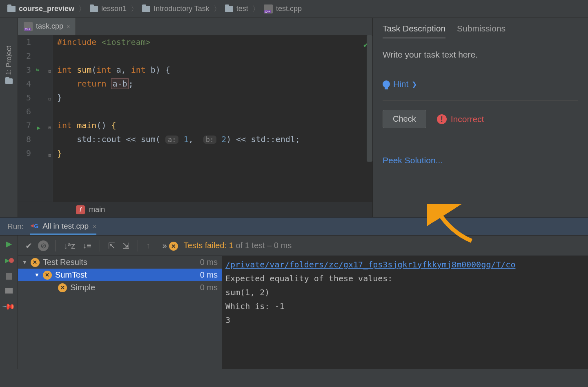  Describe the element at coordinates (9, 307) in the screenshot. I see `pin-icon: 📌` at that location.